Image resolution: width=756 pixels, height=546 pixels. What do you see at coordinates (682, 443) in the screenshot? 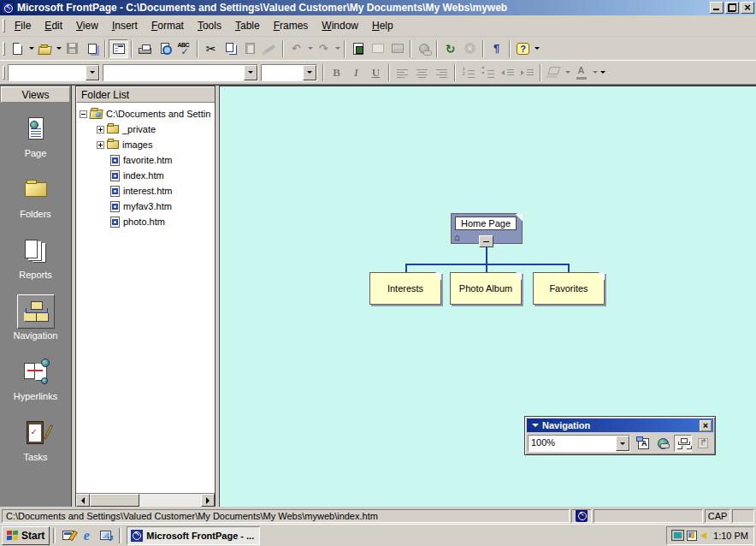
I see `portrait-landscape-button` at bounding box center [682, 443].